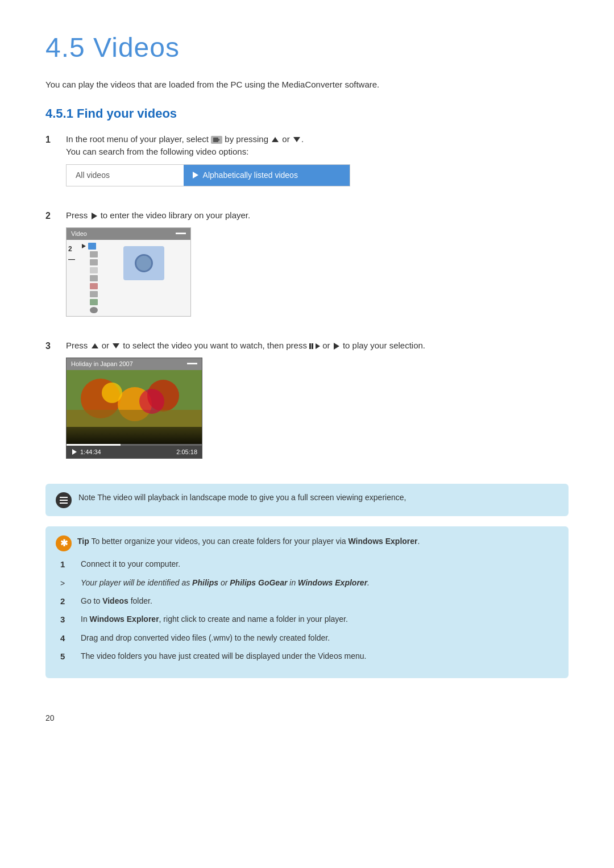  What do you see at coordinates (67, 601) in the screenshot?
I see `tip-step-2-num: 2` at bounding box center [67, 601].